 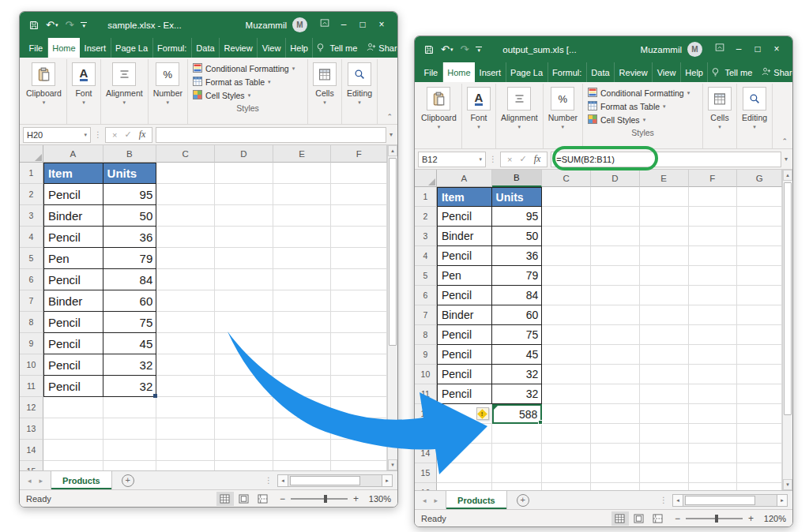 I want to click on cell-e6, so click(x=664, y=295).